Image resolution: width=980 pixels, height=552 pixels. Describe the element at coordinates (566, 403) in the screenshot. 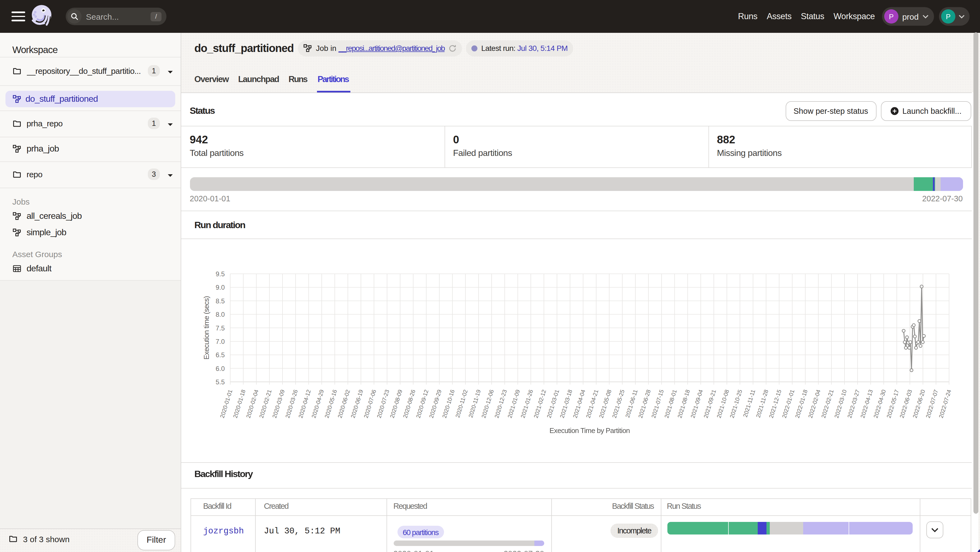

I see `svg-text: 2021-03-18` at that location.